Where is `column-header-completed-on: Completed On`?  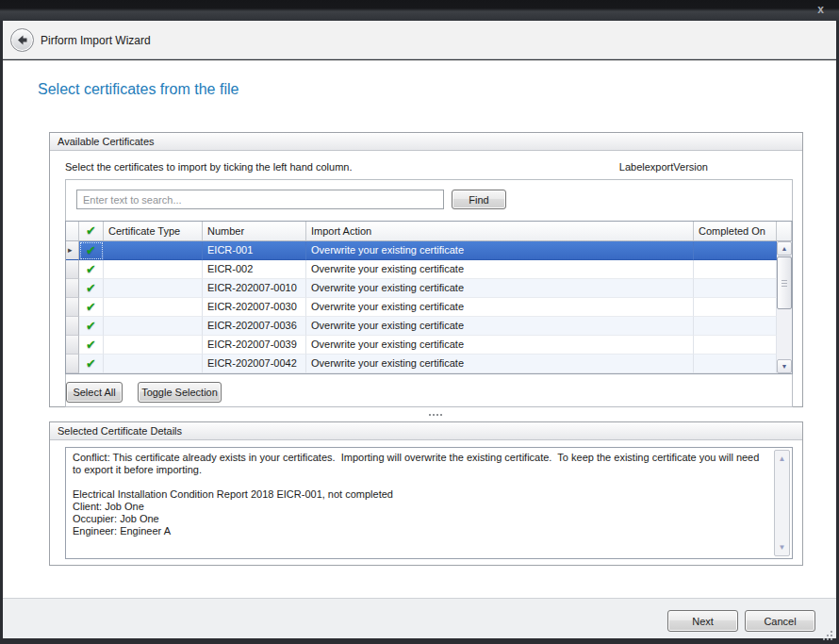 column-header-completed-on: Completed On is located at coordinates (735, 232).